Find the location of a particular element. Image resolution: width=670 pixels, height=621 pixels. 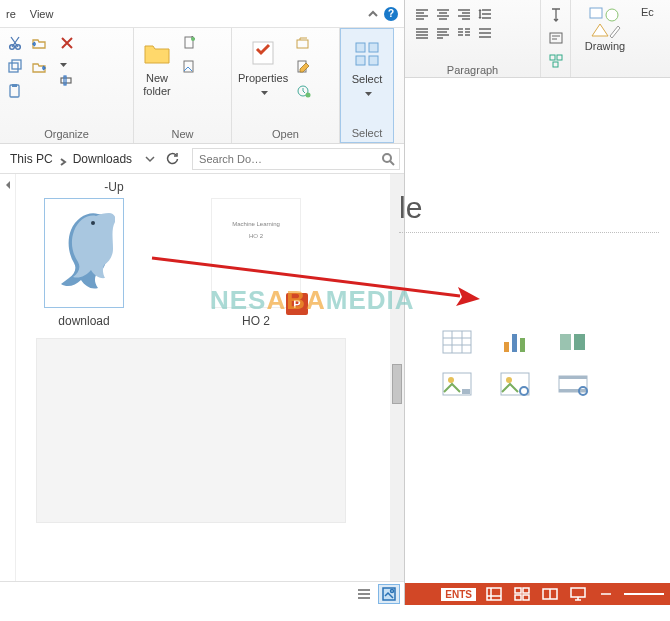

zoom-slider is located at coordinates (644, 594).